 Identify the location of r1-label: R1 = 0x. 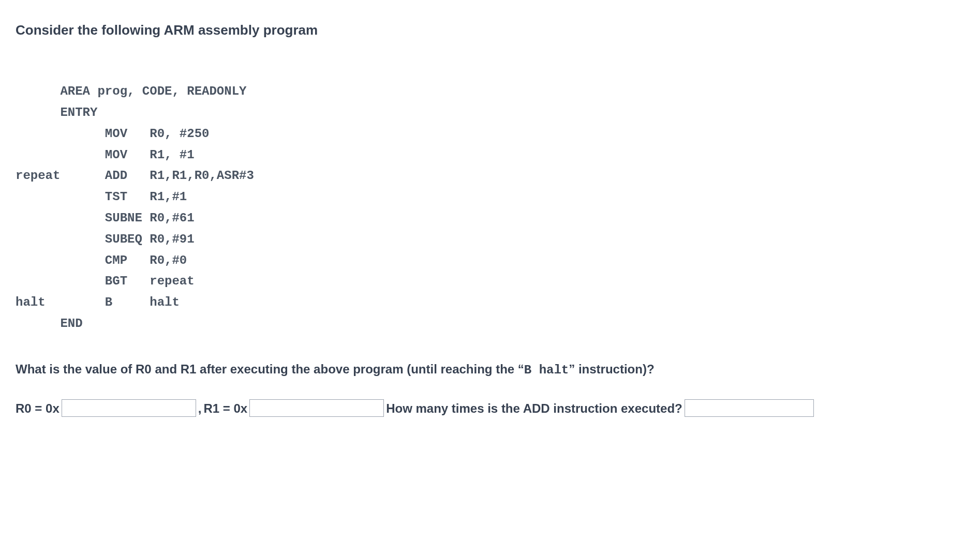
(226, 409).